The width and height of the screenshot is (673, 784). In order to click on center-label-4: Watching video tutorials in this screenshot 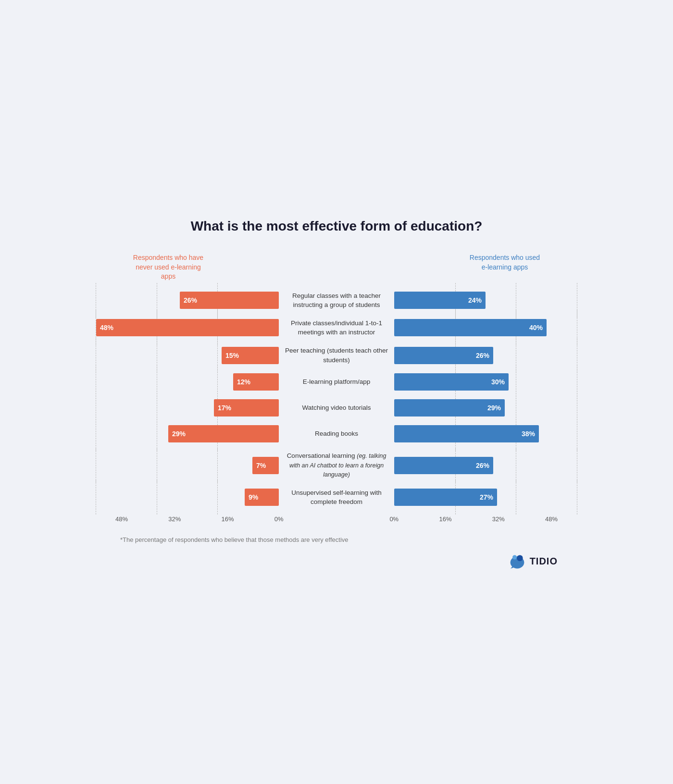, I will do `click(336, 408)`.